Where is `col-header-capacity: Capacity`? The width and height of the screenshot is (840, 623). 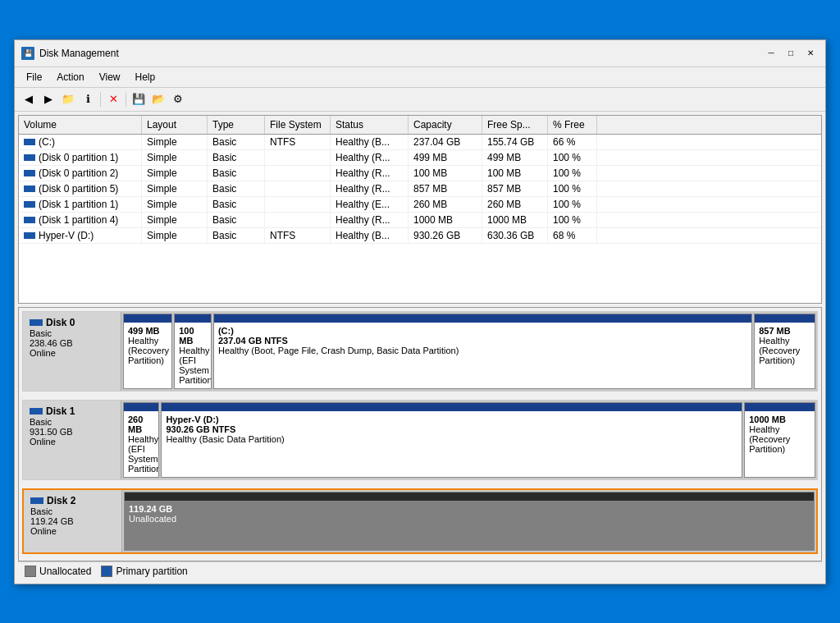 col-header-capacity: Capacity is located at coordinates (445, 125).